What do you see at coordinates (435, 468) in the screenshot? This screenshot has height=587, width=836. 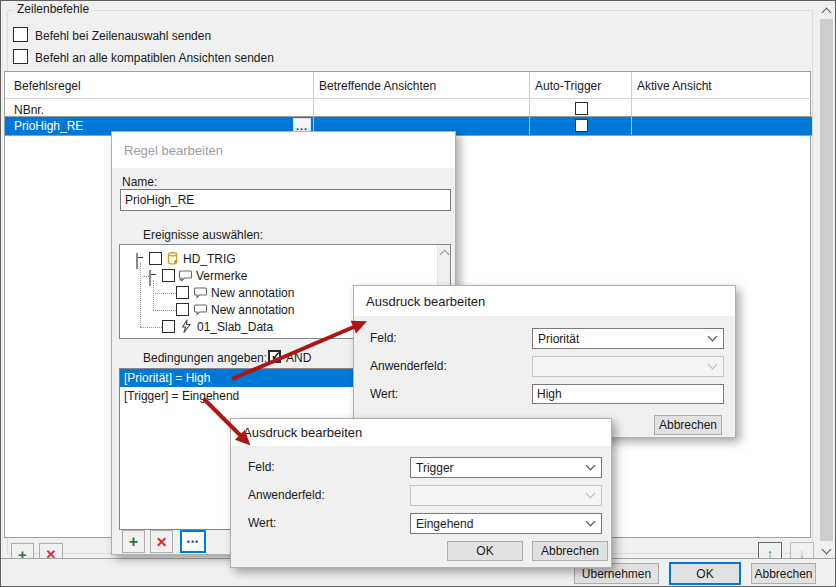 I see `field-value: Trigger` at bounding box center [435, 468].